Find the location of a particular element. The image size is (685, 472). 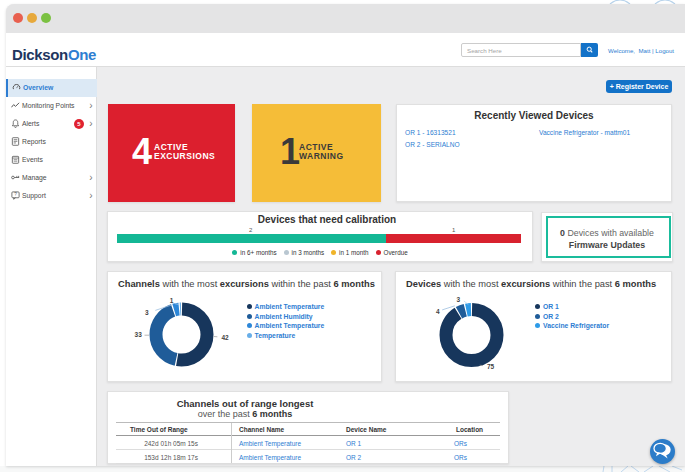

svg-text: 42 is located at coordinates (225, 336).